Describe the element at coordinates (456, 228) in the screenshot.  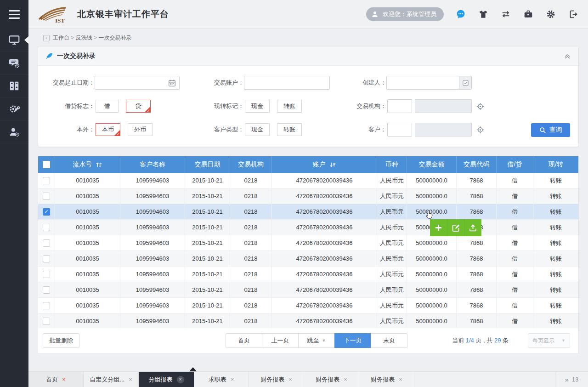
I see `edit-row-button` at that location.